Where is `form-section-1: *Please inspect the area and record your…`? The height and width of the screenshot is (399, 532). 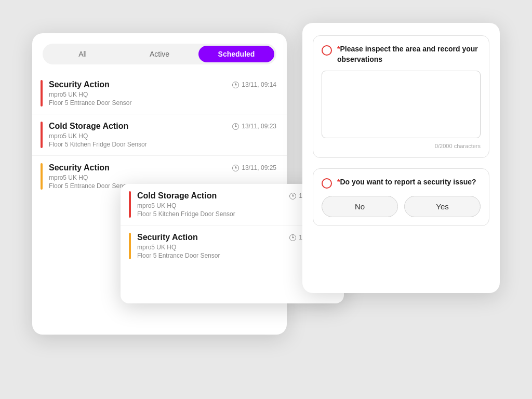
form-section-1: *Please inspect the area and record your… is located at coordinates (401, 97).